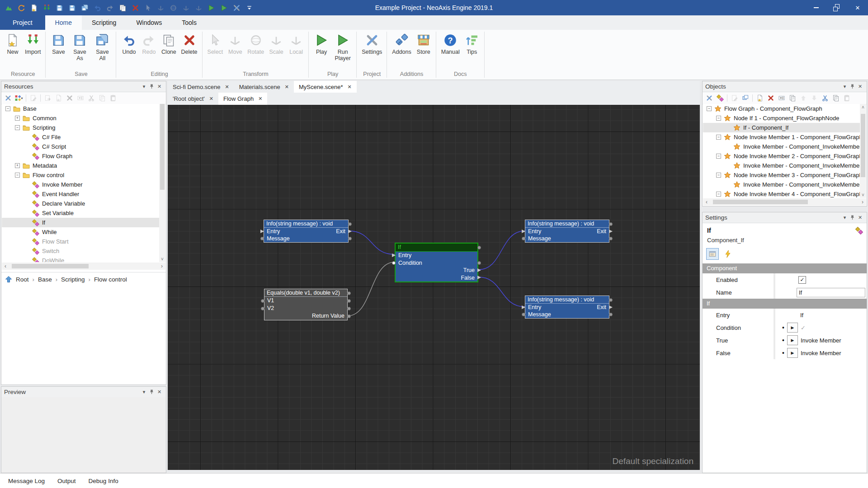 The height and width of the screenshot is (488, 868). Describe the element at coordinates (707, 202) in the screenshot. I see `scroll-left-icon: ‹` at that location.